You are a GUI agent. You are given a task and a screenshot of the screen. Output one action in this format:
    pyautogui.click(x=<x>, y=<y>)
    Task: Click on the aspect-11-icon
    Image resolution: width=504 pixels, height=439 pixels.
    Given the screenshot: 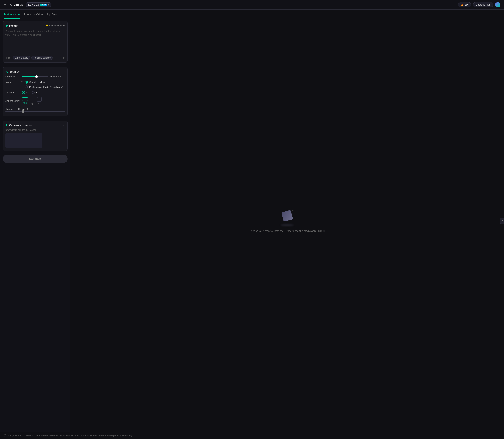 What is the action you would take?
    pyautogui.click(x=39, y=99)
    